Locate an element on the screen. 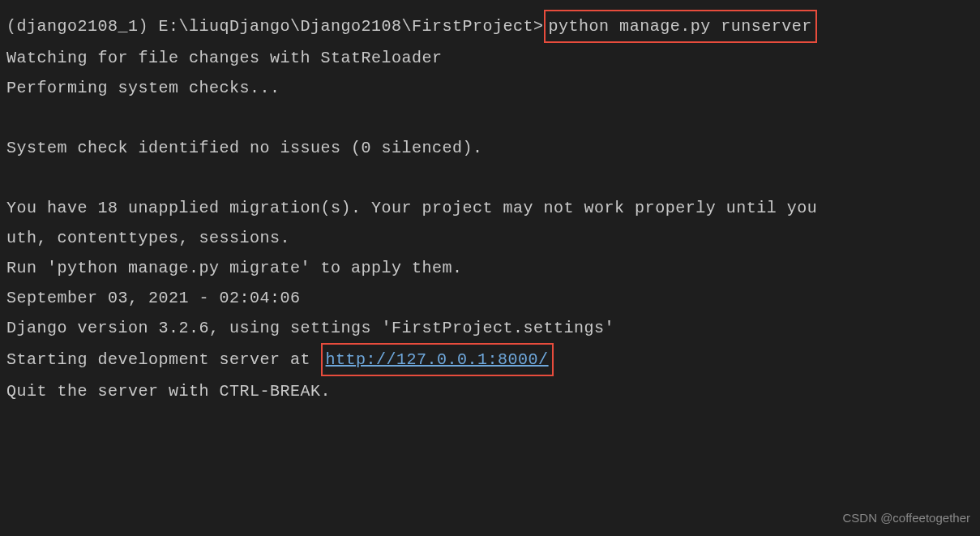 The image size is (980, 536). output-line: Watching for file changes with StatReloa… is located at coordinates (490, 58).